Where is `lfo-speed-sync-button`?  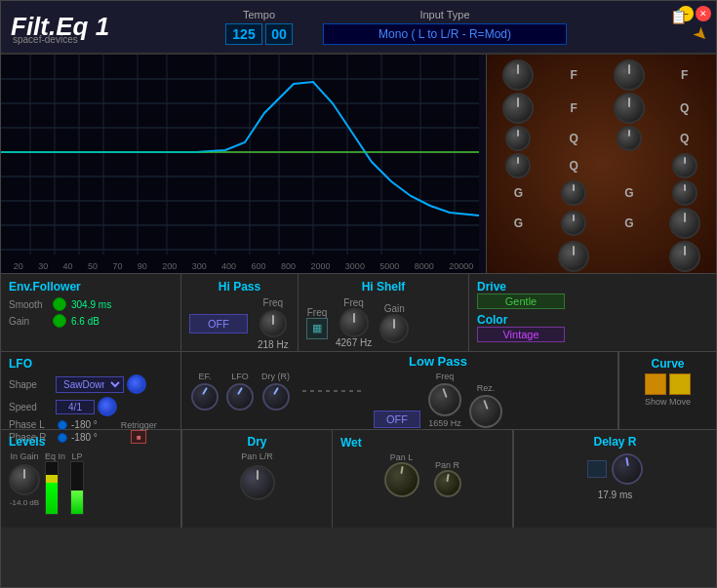
lfo-speed-sync-button is located at coordinates (107, 407).